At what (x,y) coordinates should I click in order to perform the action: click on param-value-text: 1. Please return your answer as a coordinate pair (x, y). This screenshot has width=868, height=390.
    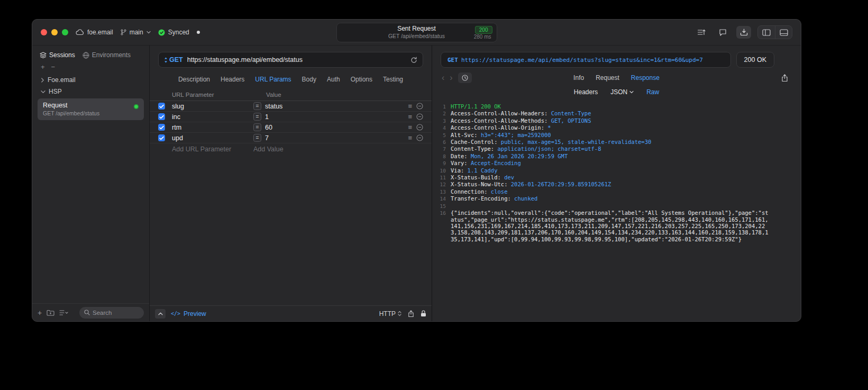
    Looking at the image, I should click on (267, 117).